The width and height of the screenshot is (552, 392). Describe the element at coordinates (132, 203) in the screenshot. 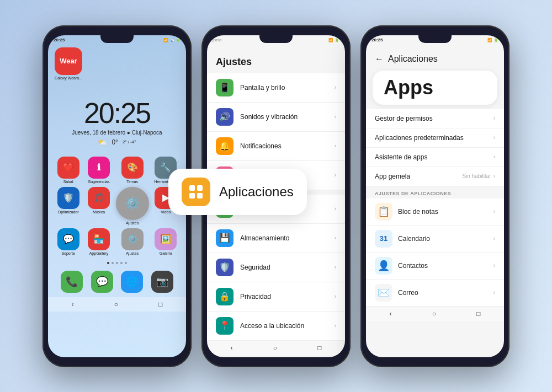

I see `ajustes-icon: ⚙️` at that location.